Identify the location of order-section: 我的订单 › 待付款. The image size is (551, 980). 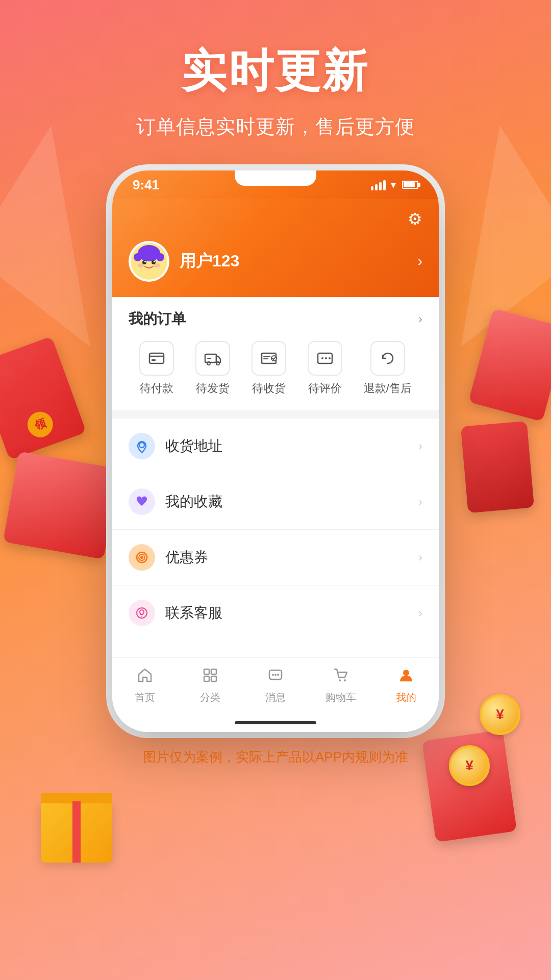
(276, 354).